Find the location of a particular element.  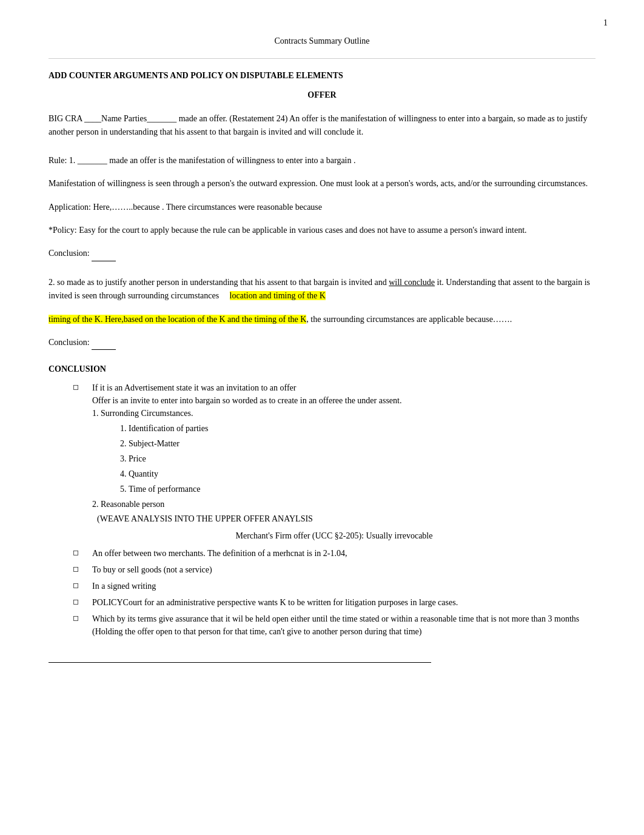

document-title: Contracts Summary Outline is located at coordinates (322, 41).